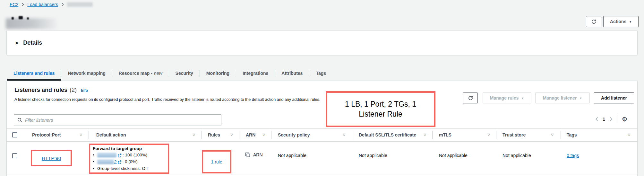 The image size is (644, 176). I want to click on listener-link: HTTP:90, so click(51, 158).